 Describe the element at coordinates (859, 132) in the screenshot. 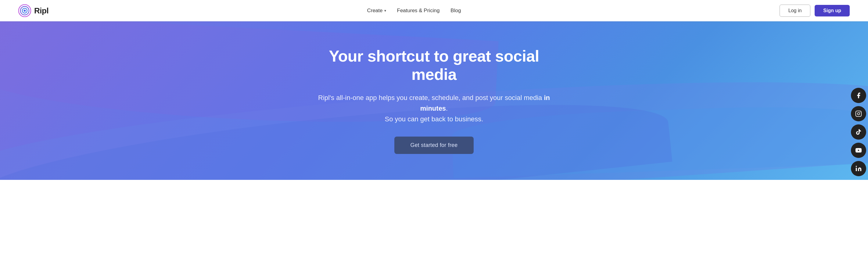

I see `tiktok-icon` at that location.